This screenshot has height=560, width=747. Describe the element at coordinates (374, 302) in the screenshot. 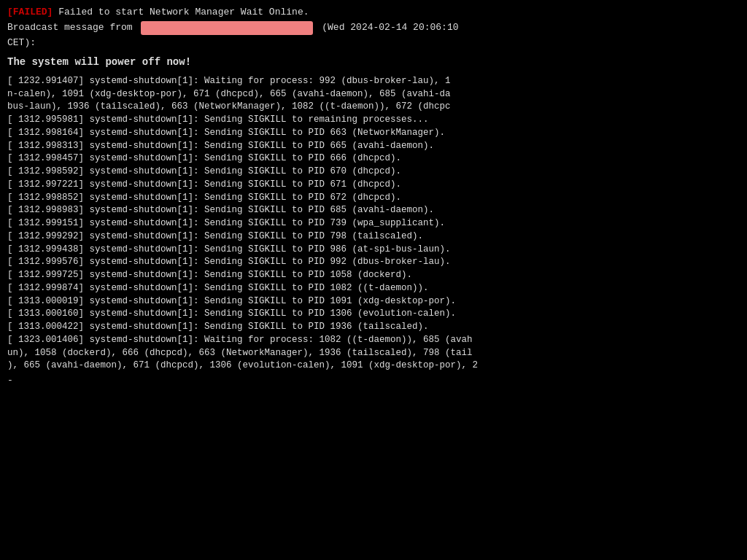

I see `log-line: [ 1313.000019] systemd-shutdown[1]: Send…` at that location.